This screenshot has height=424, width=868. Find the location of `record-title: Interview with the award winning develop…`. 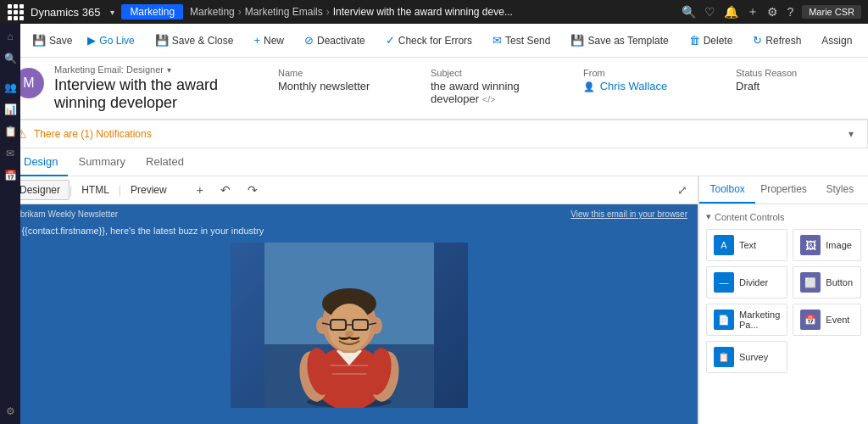

record-title: Interview with the award winning develop… is located at coordinates (161, 94).